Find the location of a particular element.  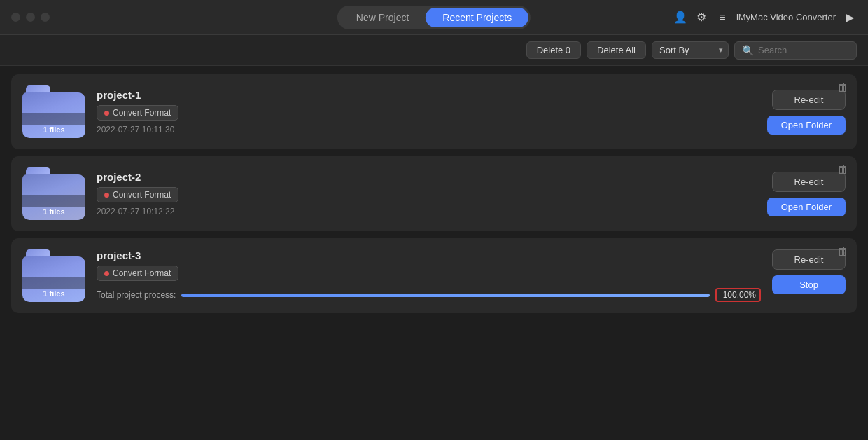

progress-row: Total project process: 100.00% is located at coordinates (428, 295).